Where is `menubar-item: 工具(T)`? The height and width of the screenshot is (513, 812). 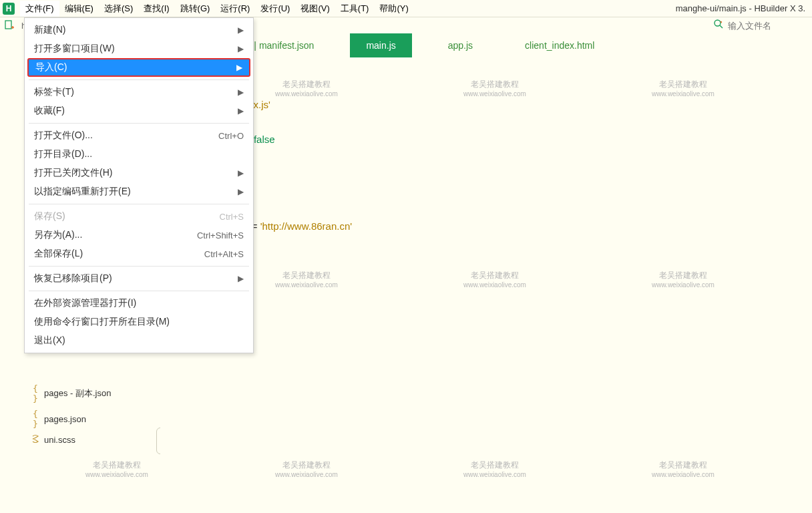
menubar-item: 工具(T) is located at coordinates (355, 9).